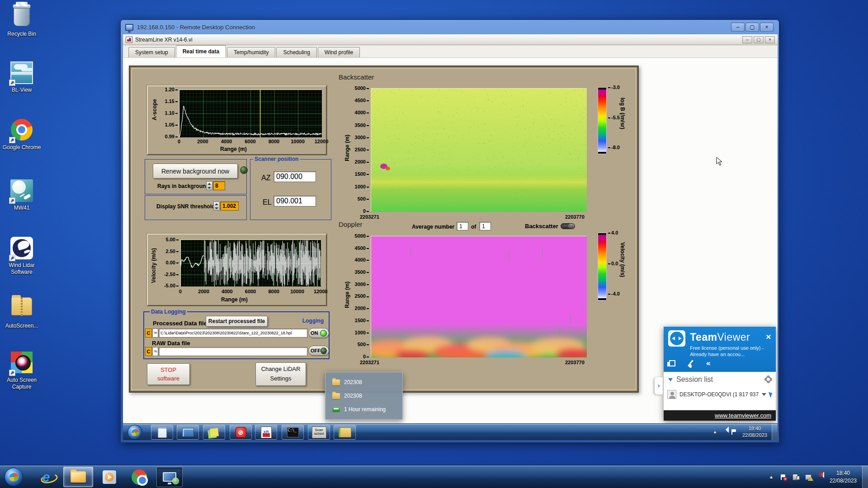 This screenshot has width=868, height=488. I want to click on host-start-button, so click(14, 477).